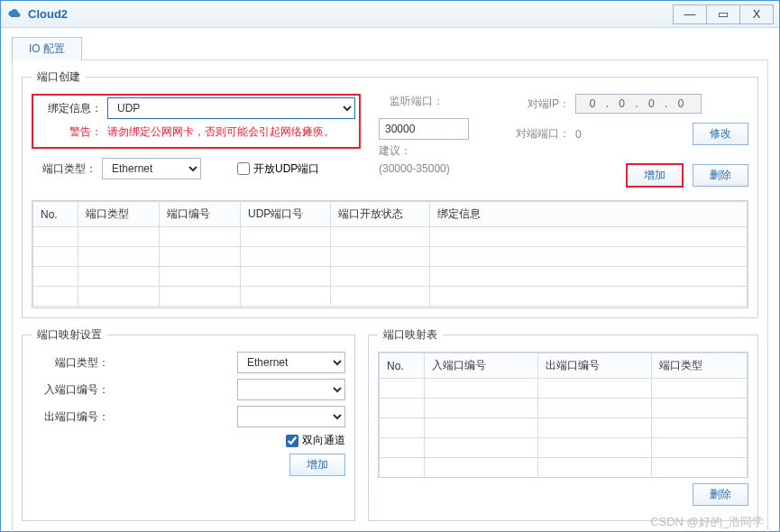 This screenshot has height=532, width=780. Describe the element at coordinates (69, 132) in the screenshot. I see `warn-label: 警告：` at that location.